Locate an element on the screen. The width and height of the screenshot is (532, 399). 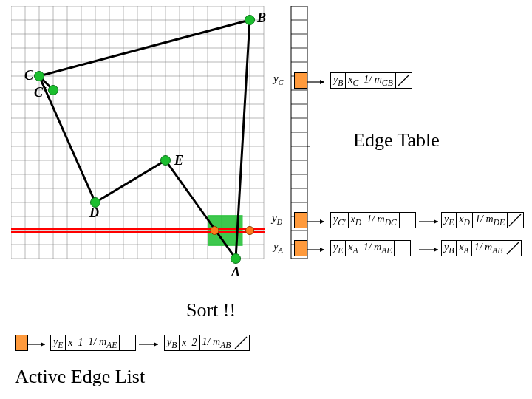
et-bucket-yD is located at coordinates (301, 220).